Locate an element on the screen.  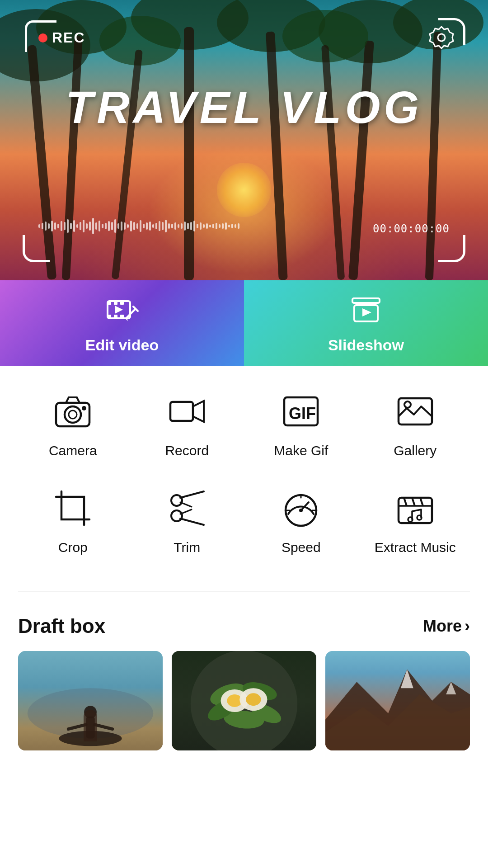
frame-corner-bl is located at coordinates (36, 249).